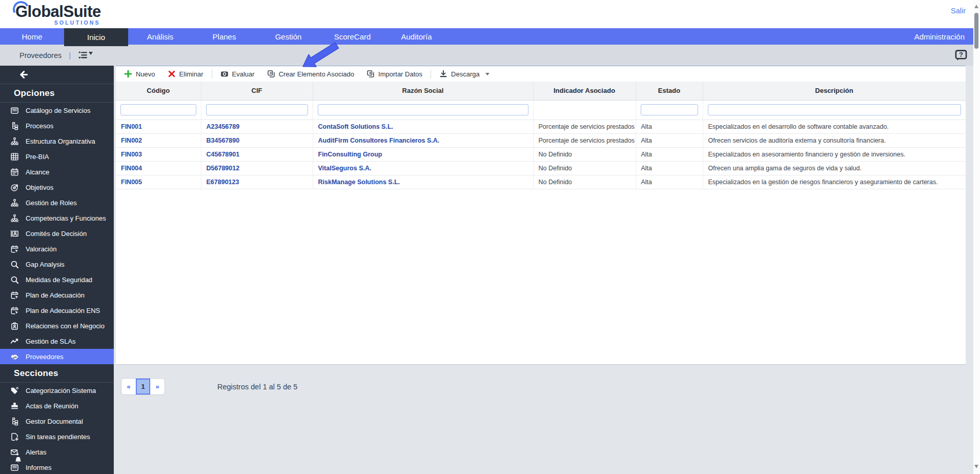 The width and height of the screenshot is (980, 474). Describe the element at coordinates (57, 110) in the screenshot. I see `sidebar-item-catalogo-de-servicios: Catálogo de Servicios` at that location.